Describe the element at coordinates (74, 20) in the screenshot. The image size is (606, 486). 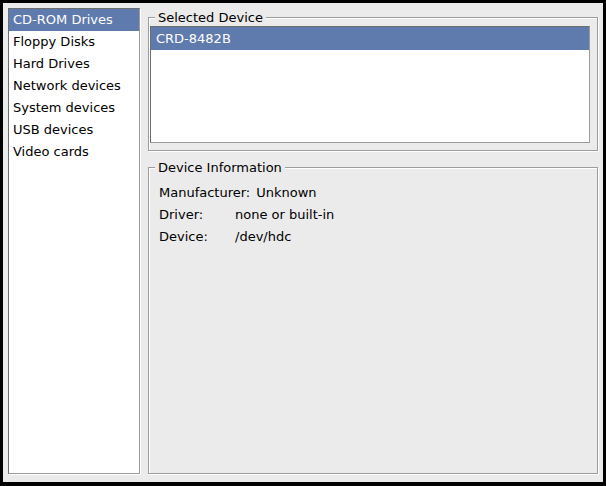
I see `category-item: CD-ROM Drives` at that location.